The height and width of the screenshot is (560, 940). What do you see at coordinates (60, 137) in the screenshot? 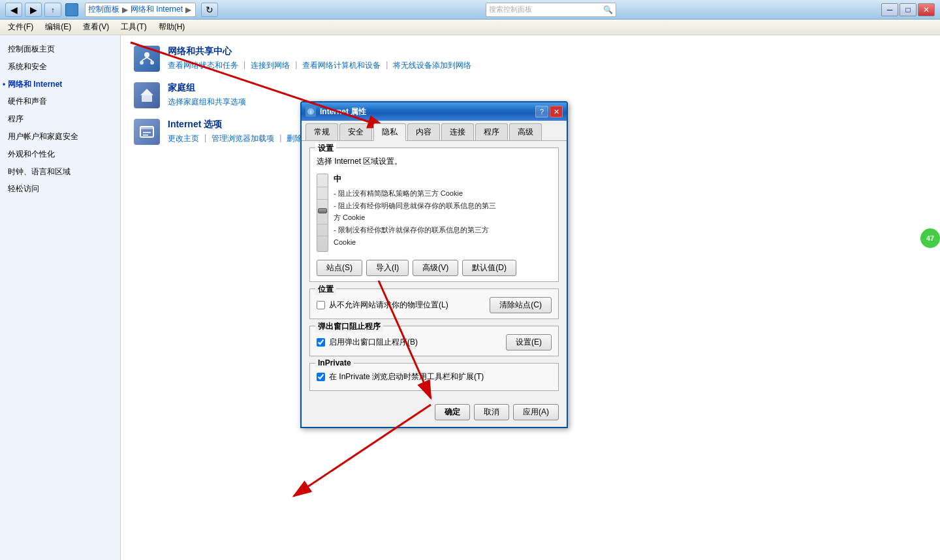
I see `sidebar-item-users: 用户帐户和家庭安全` at bounding box center [60, 137].